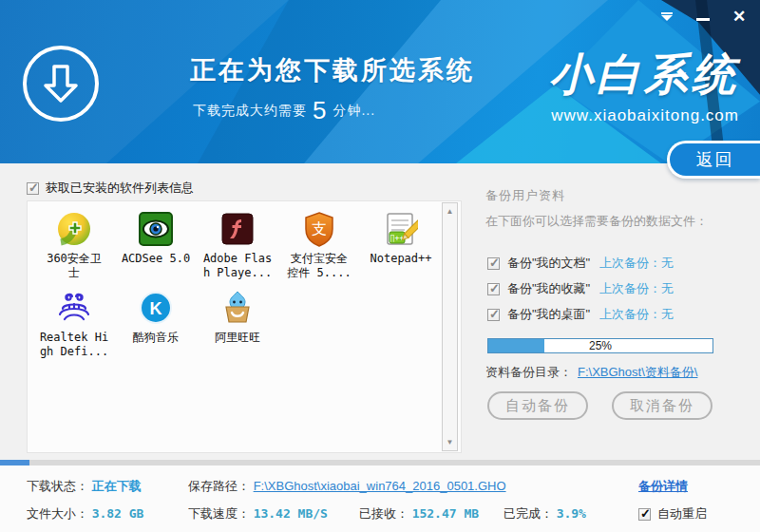 This screenshot has height=532, width=760. What do you see at coordinates (156, 338) in the screenshot?
I see `app-label: 酷狗音乐` at bounding box center [156, 338].